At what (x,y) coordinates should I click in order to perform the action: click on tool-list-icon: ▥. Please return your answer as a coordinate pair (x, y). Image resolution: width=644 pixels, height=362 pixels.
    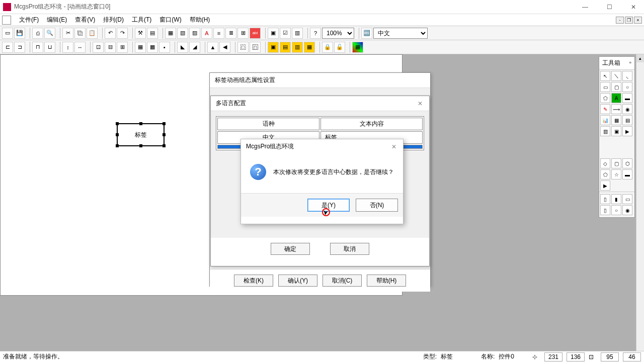
    Looking at the image, I should click on (605, 131).